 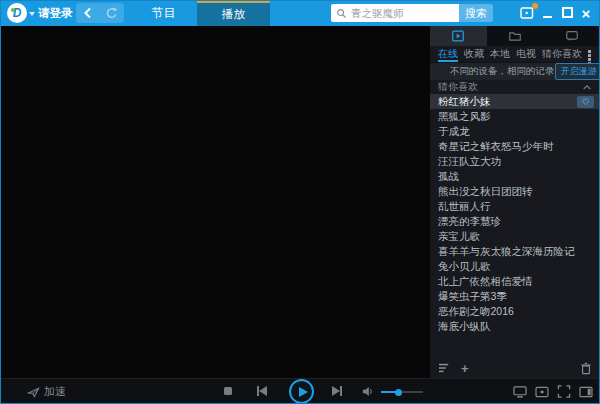 I want to click on close-button: ×, so click(x=586, y=13).